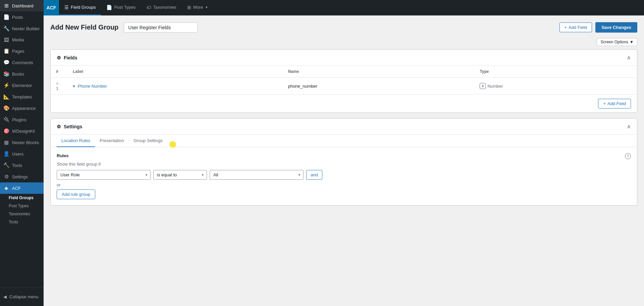  What do you see at coordinates (104, 175) in the screenshot?
I see `rule-param-select: User Role Post Type Page Template Page P…` at bounding box center [104, 175].